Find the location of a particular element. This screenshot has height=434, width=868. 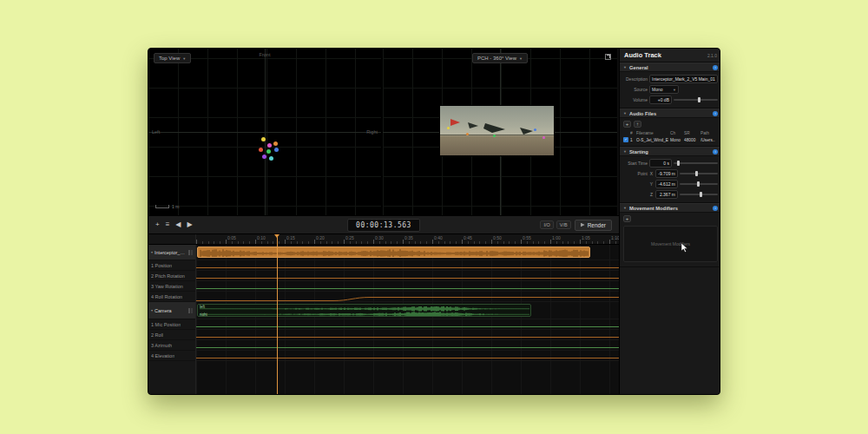

toggle-vb: V/B is located at coordinates (564, 225).